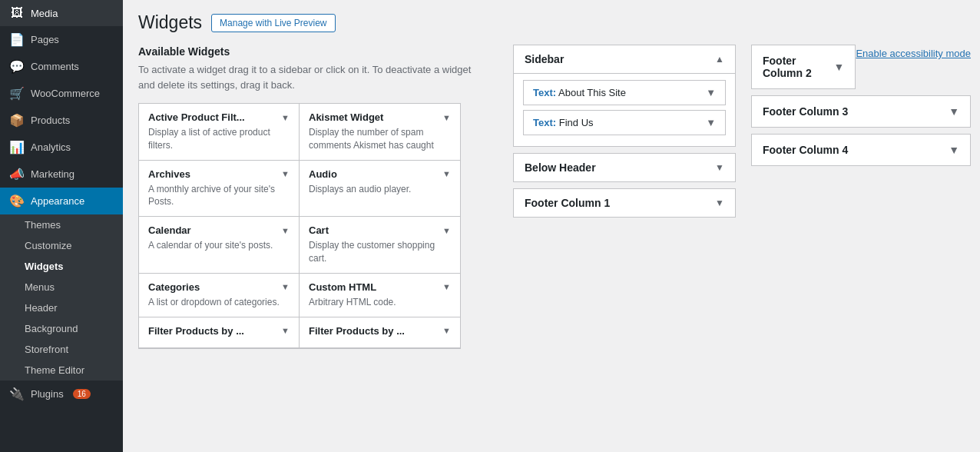  What do you see at coordinates (624, 168) in the screenshot?
I see `below-header-area: Below Header ▼` at bounding box center [624, 168].